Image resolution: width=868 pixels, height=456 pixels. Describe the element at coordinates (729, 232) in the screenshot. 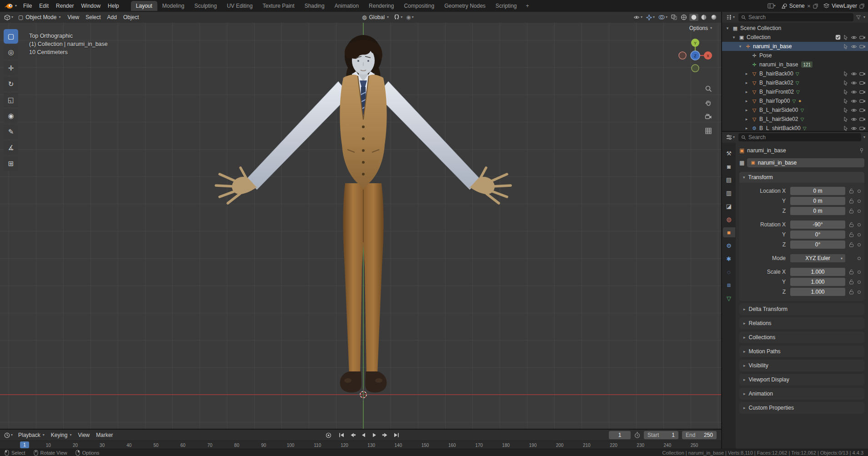

I see `properties-tab-object: ■` at that location.